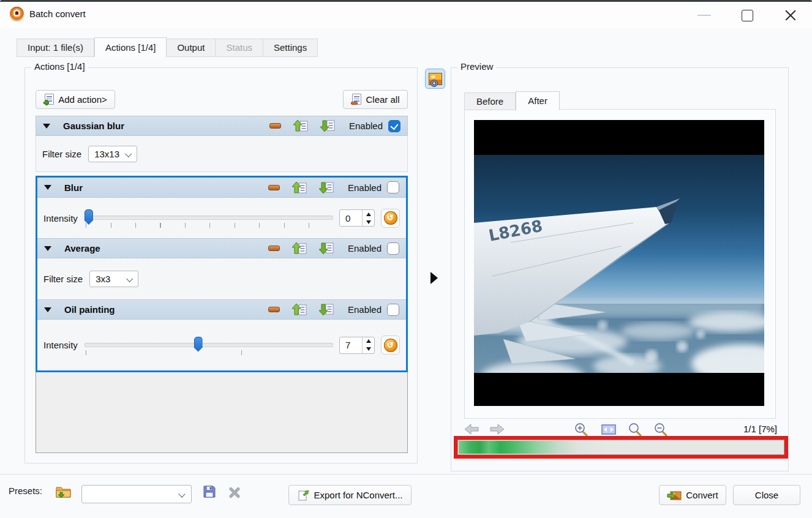 The height and width of the screenshot is (518, 812). I want to click on preview-tab-bar: Before After, so click(512, 100).